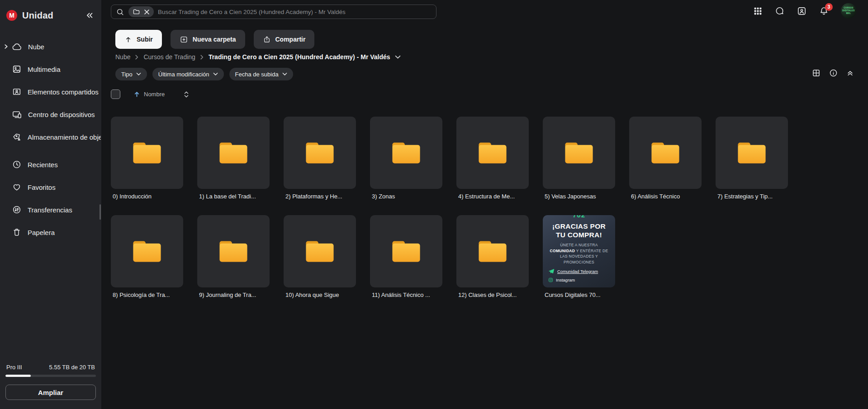 This screenshot has width=868, height=409. I want to click on logo-row: M Unidad, so click(51, 12).